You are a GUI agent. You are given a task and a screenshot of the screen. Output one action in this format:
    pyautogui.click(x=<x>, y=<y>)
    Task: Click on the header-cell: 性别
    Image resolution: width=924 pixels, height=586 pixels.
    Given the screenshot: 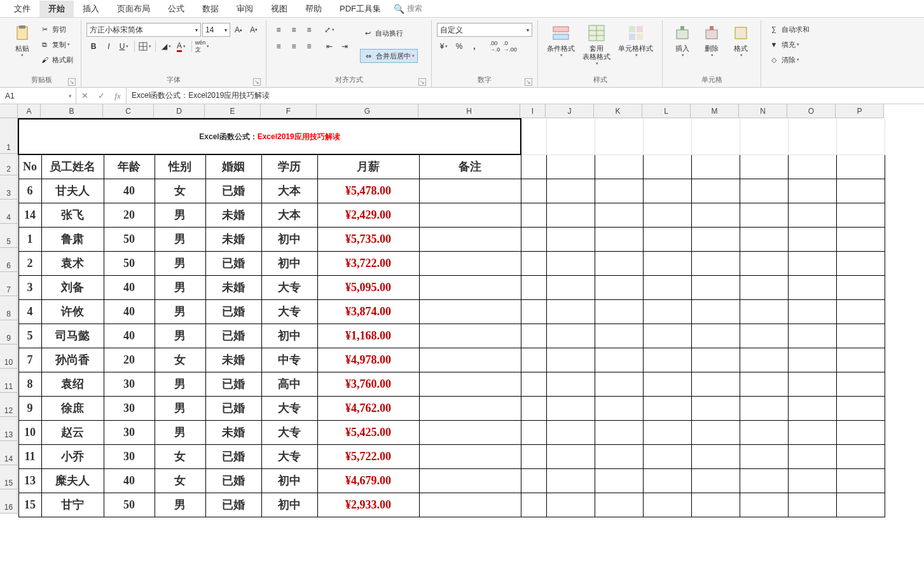 What is the action you would take?
    pyautogui.click(x=180, y=167)
    